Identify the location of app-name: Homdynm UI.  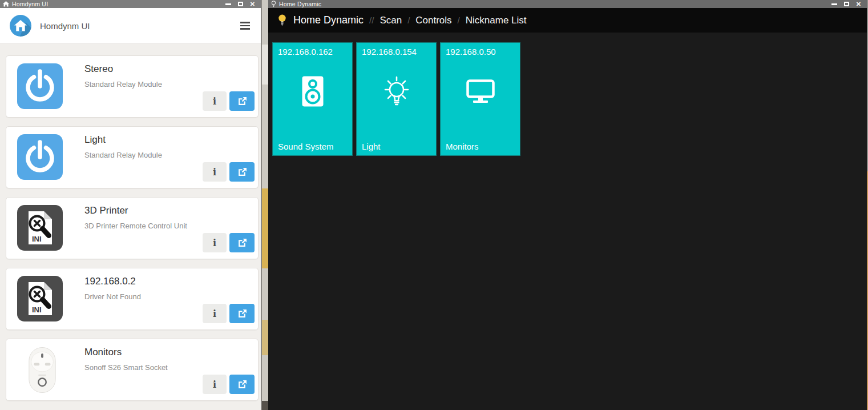
(65, 26).